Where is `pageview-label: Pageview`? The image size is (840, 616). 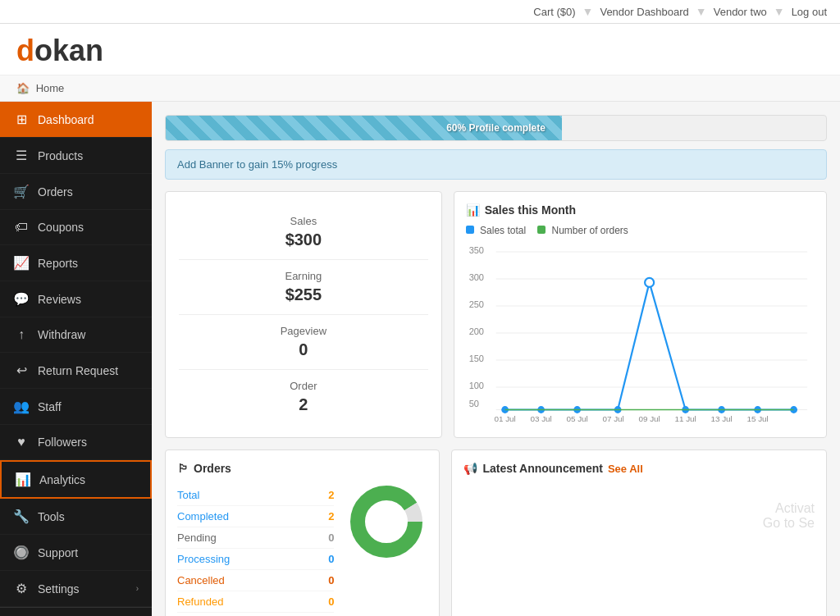
pageview-label: Pageview is located at coordinates (304, 331).